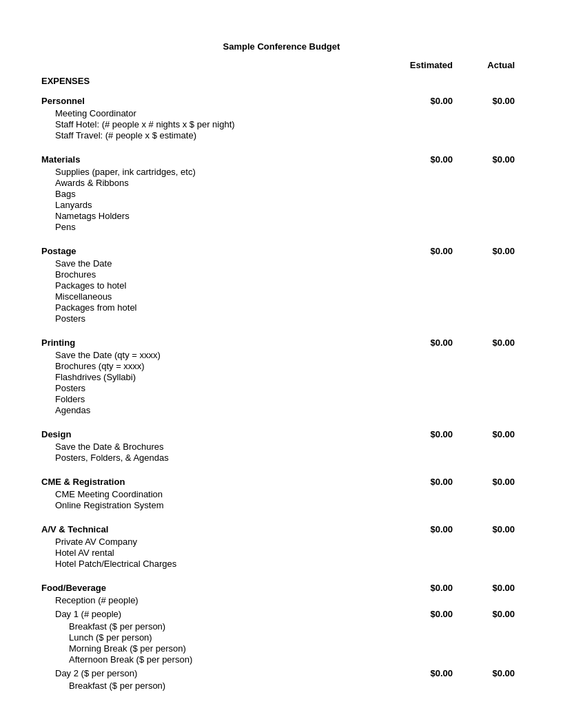 Image resolution: width=563 pixels, height=728 pixels. I want to click on section-printing-label: Printing, so click(219, 343).